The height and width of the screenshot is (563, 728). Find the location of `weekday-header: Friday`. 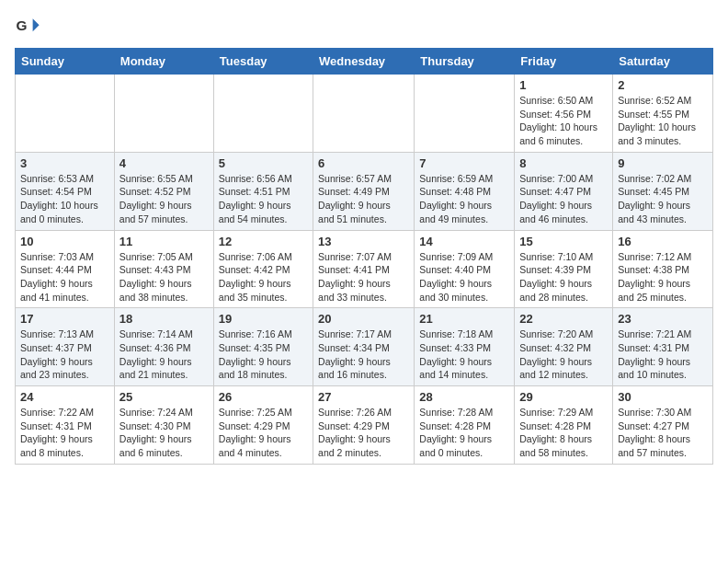

weekday-header: Friday is located at coordinates (564, 62).